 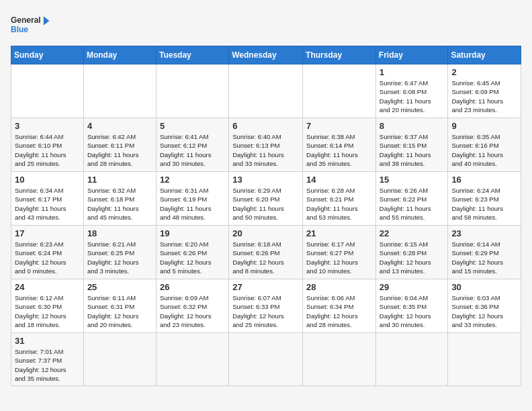 What do you see at coordinates (31, 25) in the screenshot?
I see `logo: General Blue` at bounding box center [31, 25].